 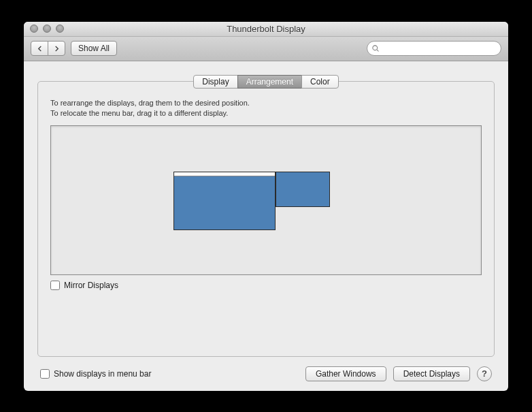 What do you see at coordinates (102, 374) in the screenshot?
I see `show-in-menu-bar-label: Show displays in menu bar` at bounding box center [102, 374].